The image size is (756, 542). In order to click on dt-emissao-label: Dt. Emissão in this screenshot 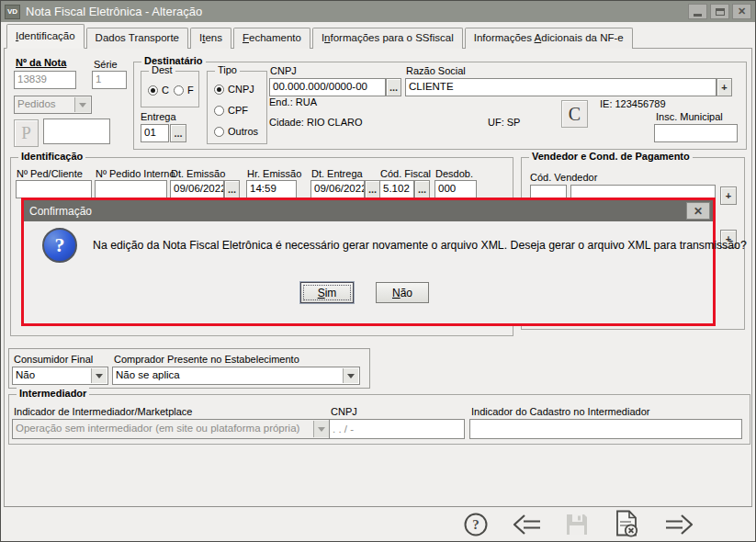, I will do `click(198, 174)`.